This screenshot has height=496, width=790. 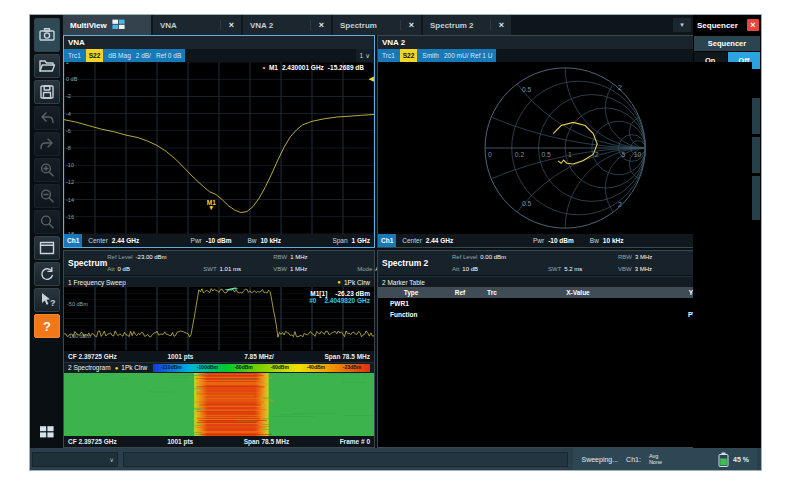 What do you see at coordinates (355, 442) in the screenshot?
I see `frame-value: Frame # 0` at bounding box center [355, 442].